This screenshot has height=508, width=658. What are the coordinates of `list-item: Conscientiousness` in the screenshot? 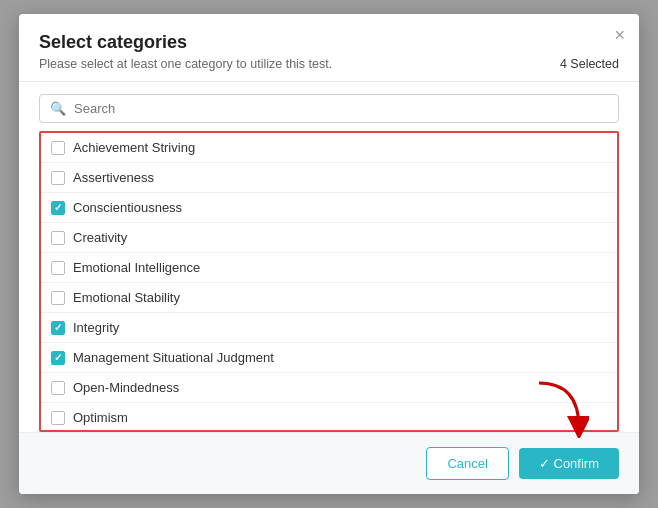 It's located at (329, 208).